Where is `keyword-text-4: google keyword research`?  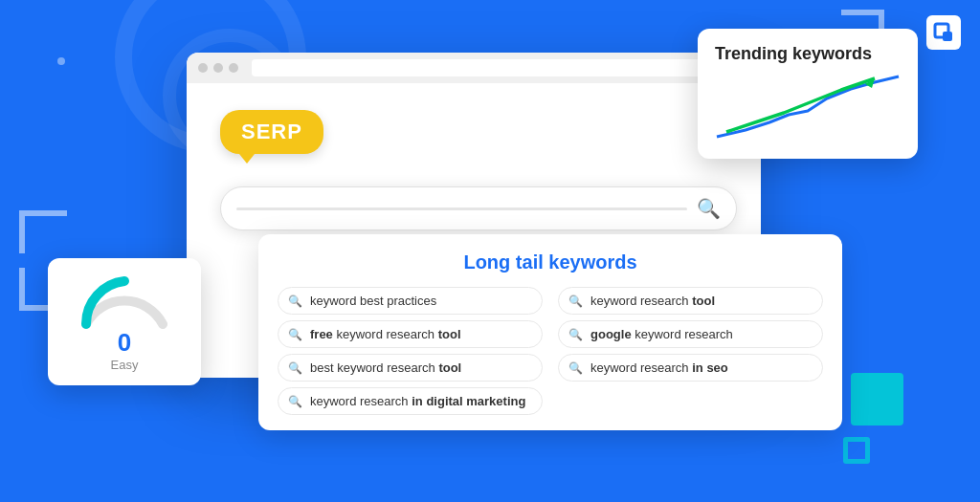
keyword-text-4: google keyword research is located at coordinates (662, 335).